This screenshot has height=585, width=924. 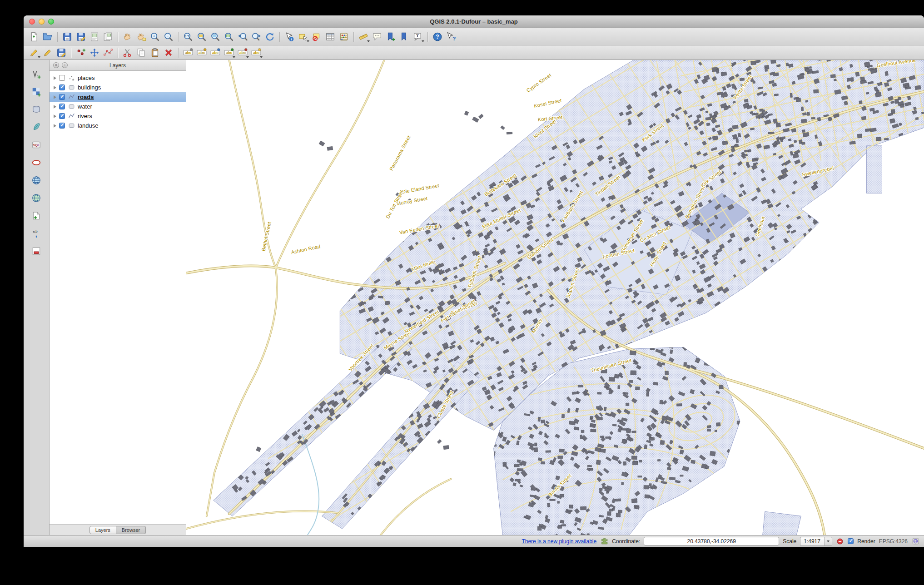 What do you see at coordinates (234, 57) in the screenshot?
I see `label-move-dropdown-arrow` at bounding box center [234, 57].